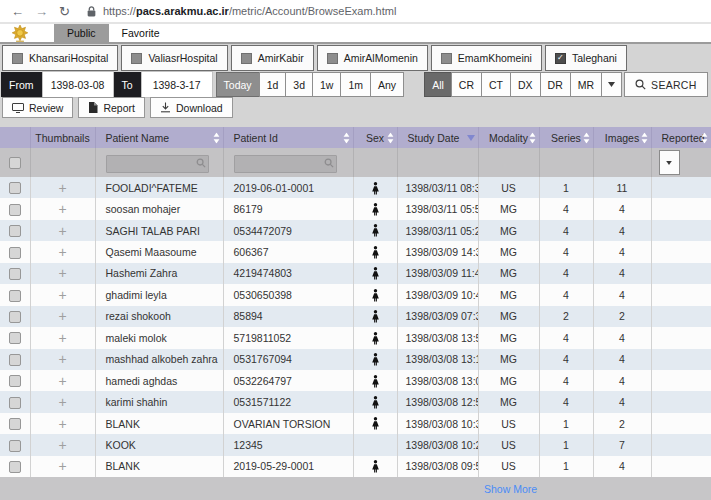 The width and height of the screenshot is (711, 500). I want to click on forward-icon: →, so click(42, 12).